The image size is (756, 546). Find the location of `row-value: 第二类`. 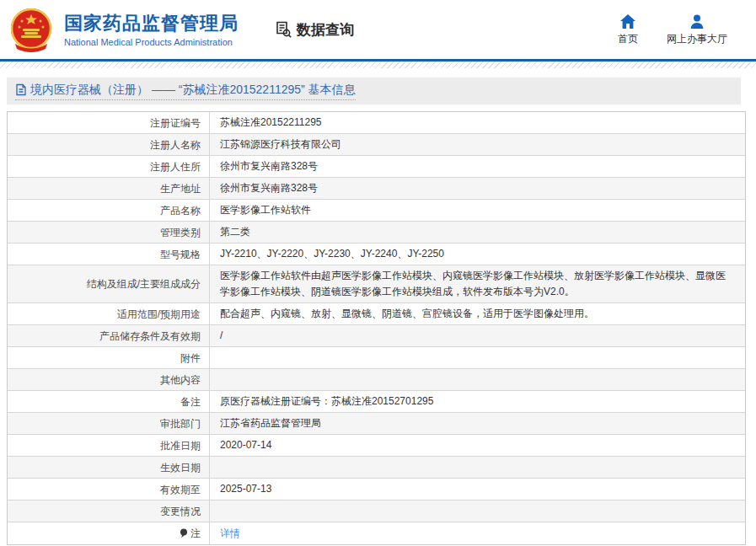

row-value: 第二类 is located at coordinates (477, 233).